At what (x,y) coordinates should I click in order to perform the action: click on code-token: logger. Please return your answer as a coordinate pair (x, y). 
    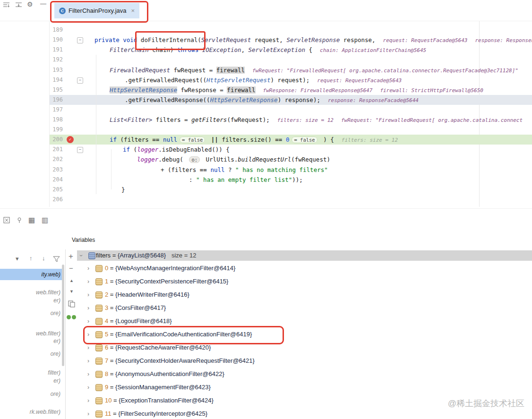
    Looking at the image, I should click on (147, 160).